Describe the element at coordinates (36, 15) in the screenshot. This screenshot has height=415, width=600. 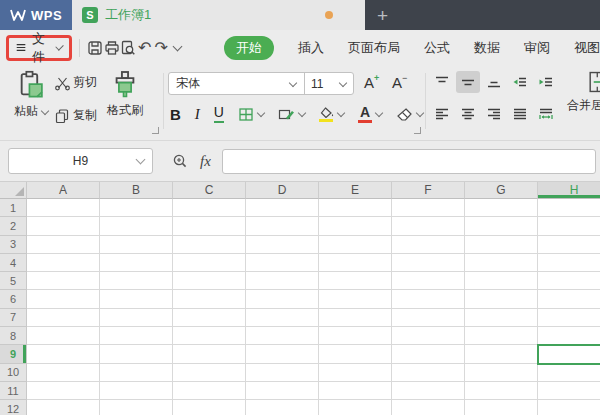
I see `wps-menu-button: WPS` at that location.